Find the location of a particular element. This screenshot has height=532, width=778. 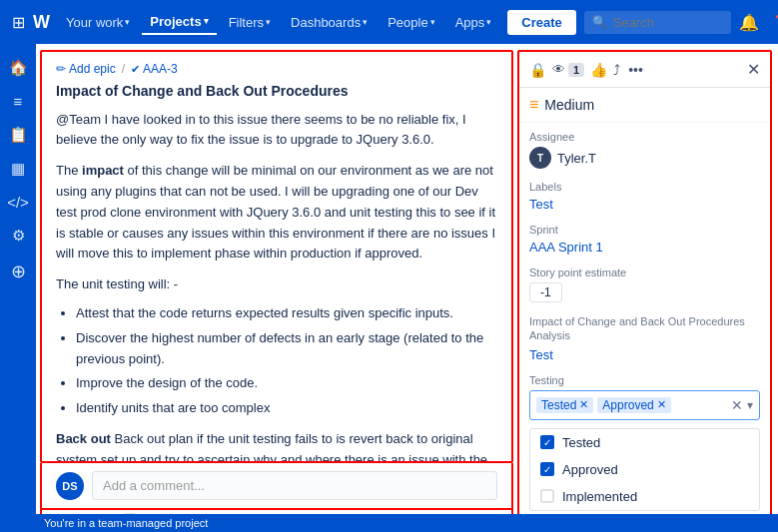

nav-people: People ▾ is located at coordinates (411, 22).